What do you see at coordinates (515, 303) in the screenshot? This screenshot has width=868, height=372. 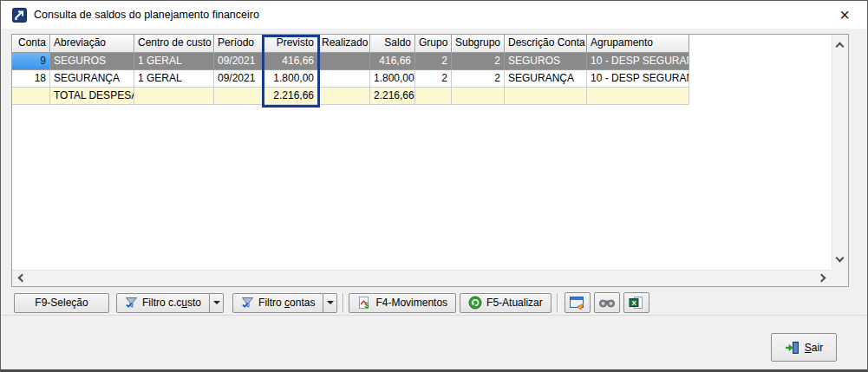 I see `f5-atualizar-label: F5-Atualizar` at bounding box center [515, 303].